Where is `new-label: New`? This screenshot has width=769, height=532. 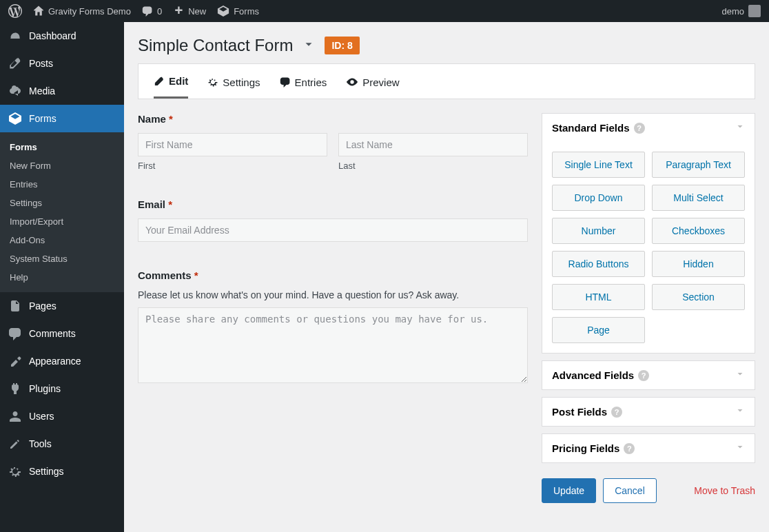
new-label: New is located at coordinates (197, 11).